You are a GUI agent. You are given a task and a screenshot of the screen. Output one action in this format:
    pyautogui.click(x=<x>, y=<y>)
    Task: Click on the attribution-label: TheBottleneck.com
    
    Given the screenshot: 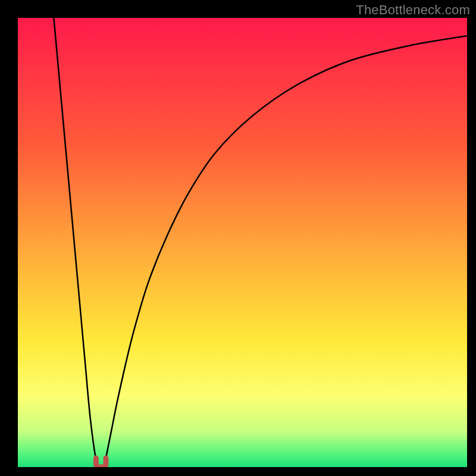 What is the action you would take?
    pyautogui.click(x=413, y=10)
    